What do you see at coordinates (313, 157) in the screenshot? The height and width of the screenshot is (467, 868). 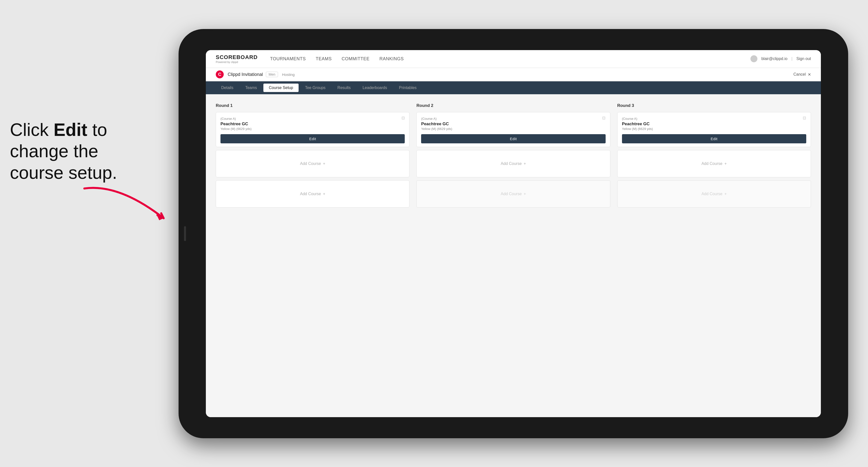 I see `round-1-column: Round 1 ⊡ (Course A) Peachtree GC Yellow…` at bounding box center [313, 157].